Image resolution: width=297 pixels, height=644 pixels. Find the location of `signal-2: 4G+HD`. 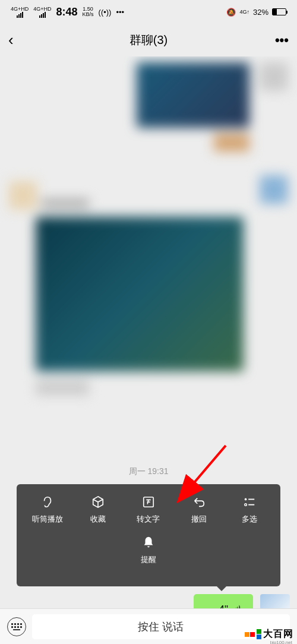

signal-2: 4G+HD is located at coordinates (42, 12).